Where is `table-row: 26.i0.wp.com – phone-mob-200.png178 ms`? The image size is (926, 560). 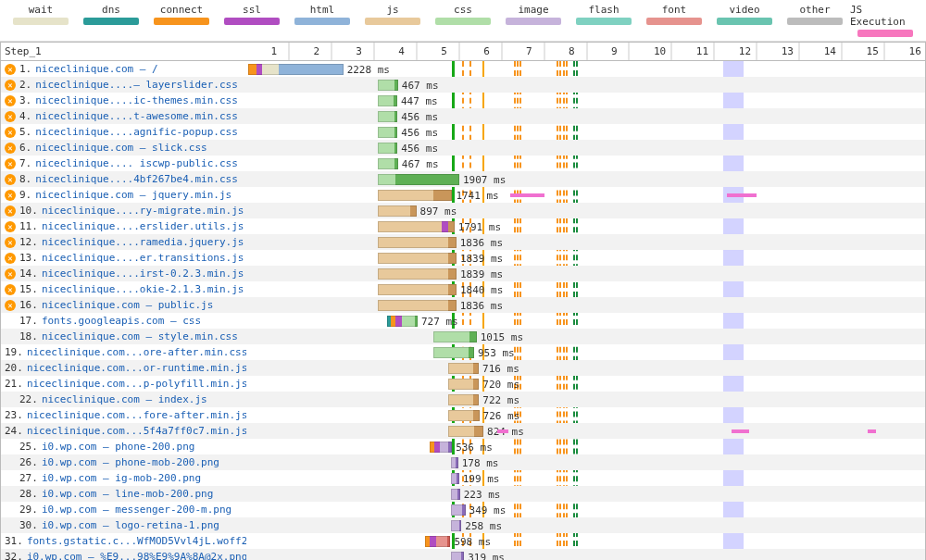
table-row: 26.i0.wp.com – phone-mob-200.png178 ms is located at coordinates (463, 463).